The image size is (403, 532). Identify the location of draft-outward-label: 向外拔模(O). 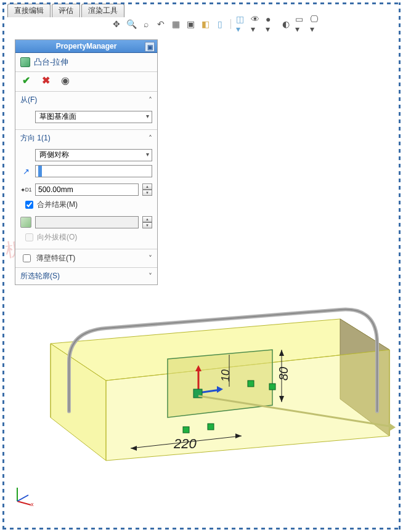
(57, 238).